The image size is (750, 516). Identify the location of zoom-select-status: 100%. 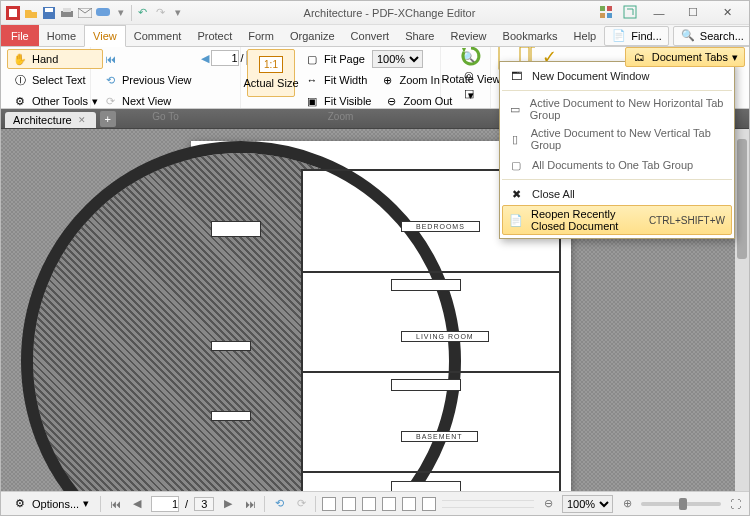
(588, 504).